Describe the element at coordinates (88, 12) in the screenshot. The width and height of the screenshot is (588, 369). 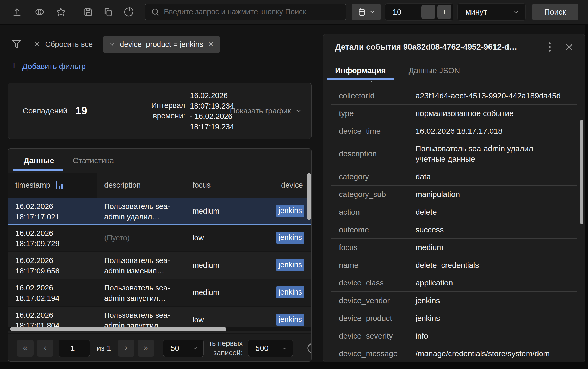
I see `save-icon` at that location.